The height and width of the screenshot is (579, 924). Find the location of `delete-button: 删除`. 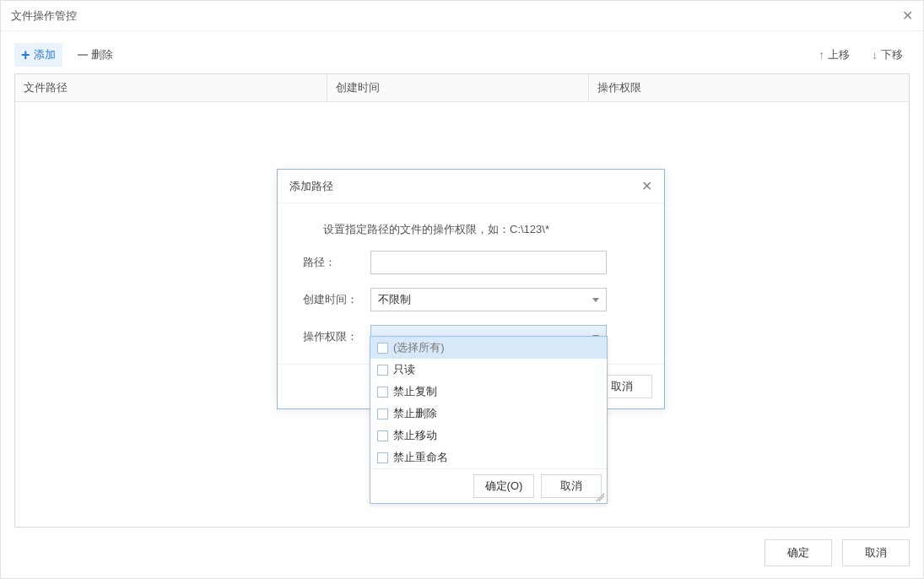

delete-button: 删除 is located at coordinates (95, 55).